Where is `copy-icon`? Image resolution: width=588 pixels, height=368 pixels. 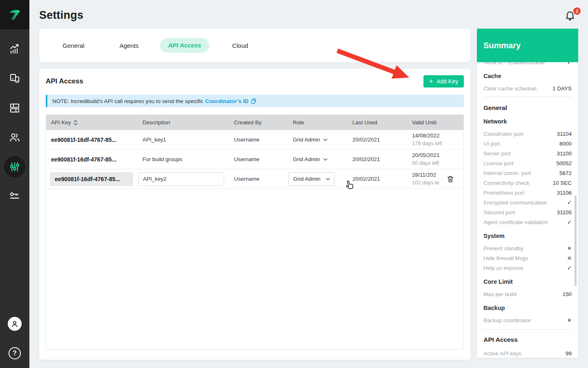 copy-icon is located at coordinates (254, 101).